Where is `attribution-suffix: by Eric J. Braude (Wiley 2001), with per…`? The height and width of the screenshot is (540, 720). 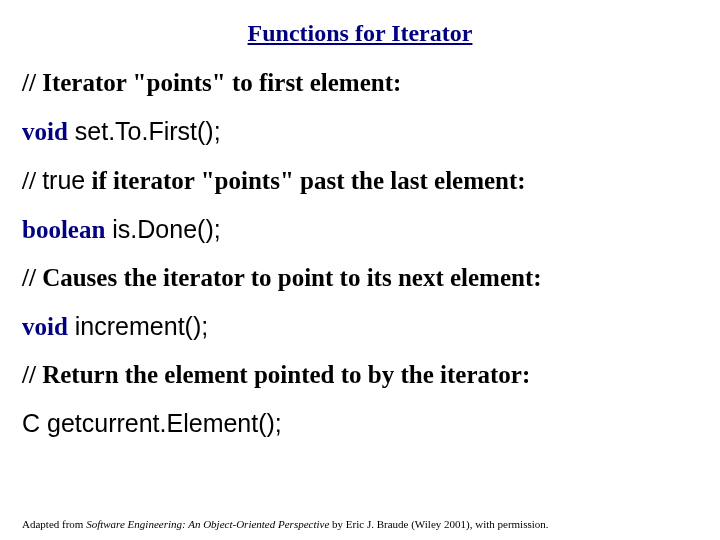
attribution-suffix: by Eric J. Braude (Wiley 2001), with per… is located at coordinates (438, 524).